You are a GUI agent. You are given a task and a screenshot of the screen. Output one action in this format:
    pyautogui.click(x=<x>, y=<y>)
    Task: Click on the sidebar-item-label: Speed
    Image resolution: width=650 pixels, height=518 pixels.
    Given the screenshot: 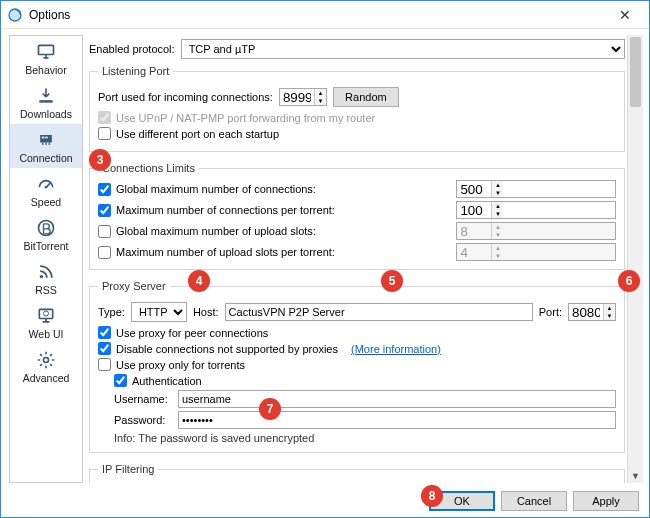 What is the action you would take?
    pyautogui.click(x=46, y=202)
    